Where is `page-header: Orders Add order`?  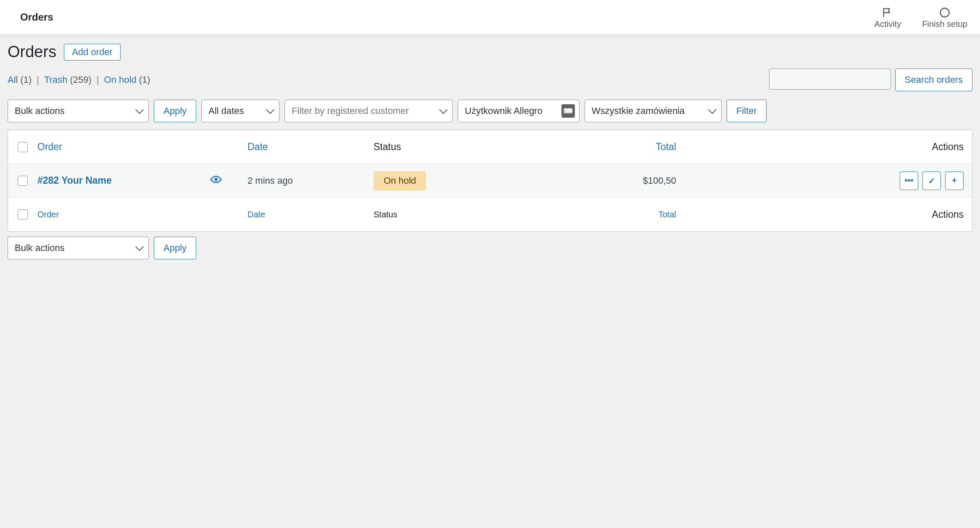 page-header: Orders Add order is located at coordinates (490, 52).